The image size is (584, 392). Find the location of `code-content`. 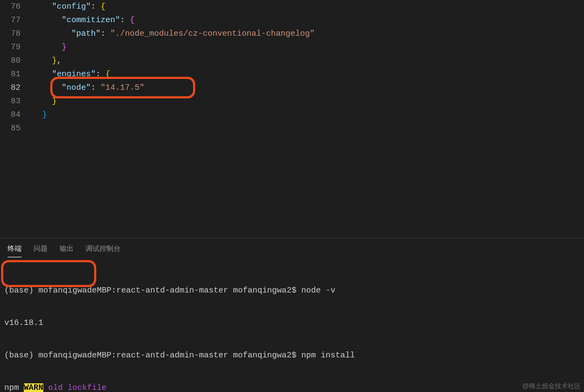

code-content is located at coordinates (308, 129).